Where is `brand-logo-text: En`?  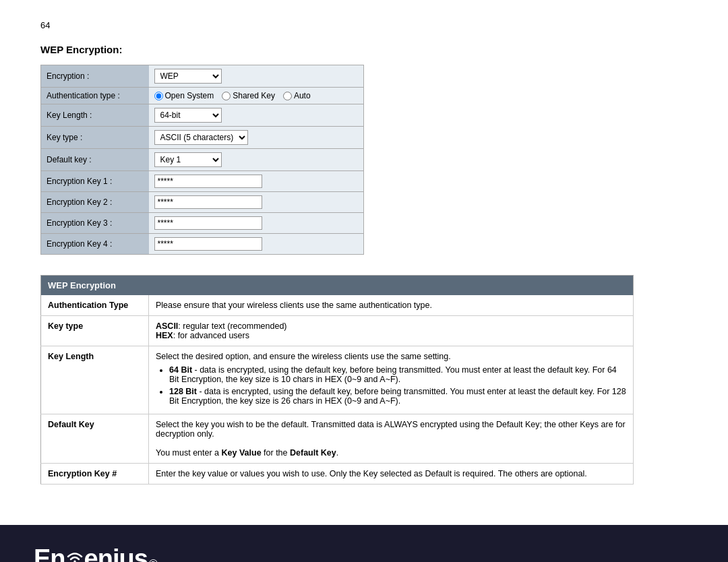 brand-logo-text: En is located at coordinates (50, 554).